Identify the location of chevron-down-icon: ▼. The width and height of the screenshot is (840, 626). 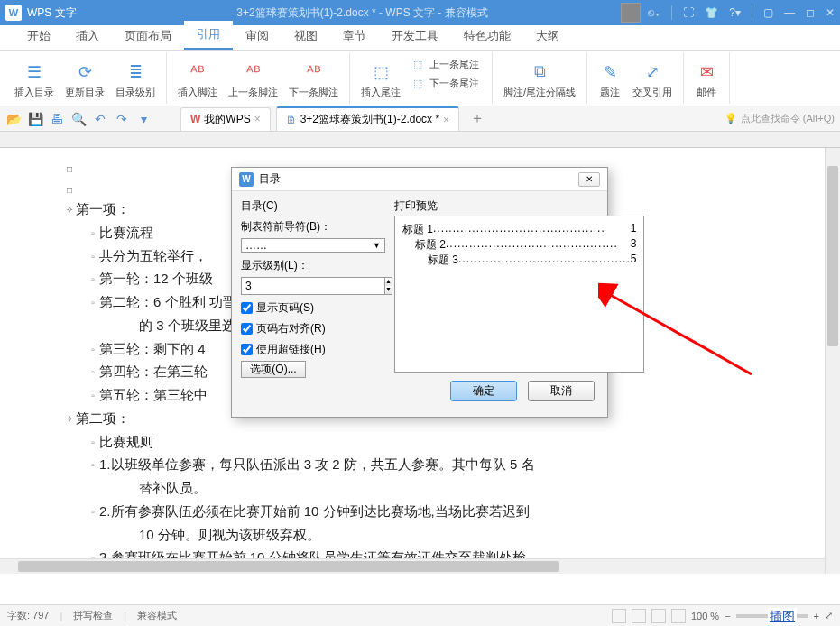
(377, 245).